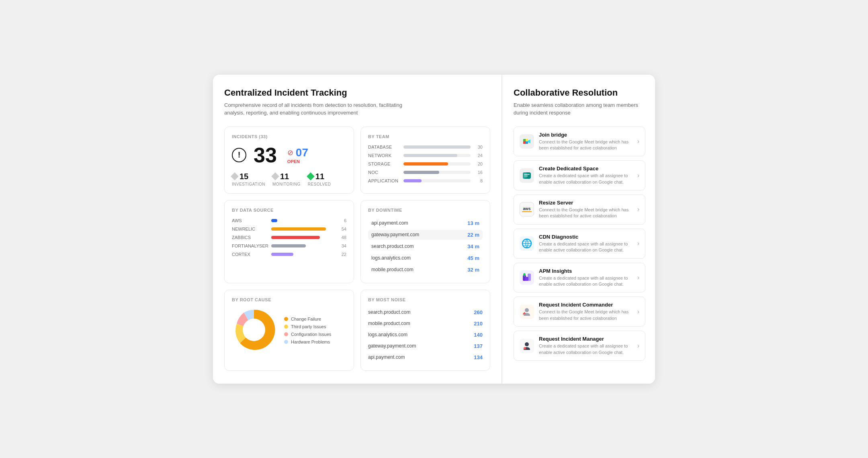  What do you see at coordinates (250, 254) in the screenshot?
I see `source-name: CORTEX` at bounding box center [250, 254].